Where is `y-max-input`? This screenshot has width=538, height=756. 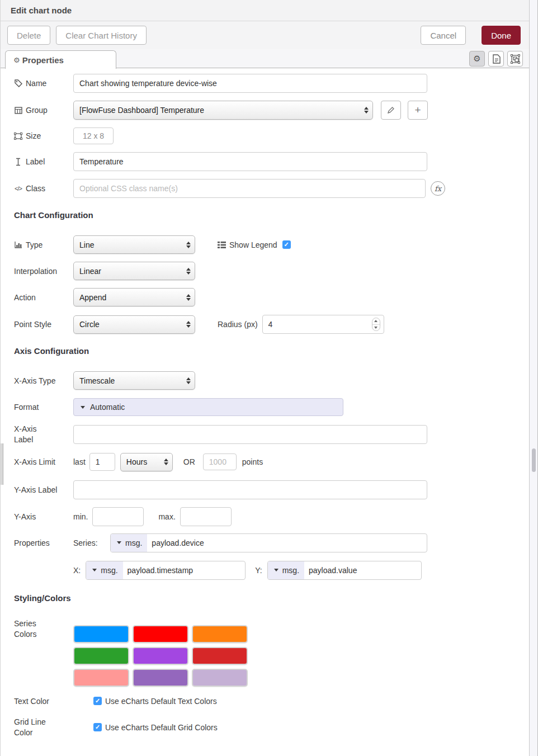 y-max-input is located at coordinates (206, 517).